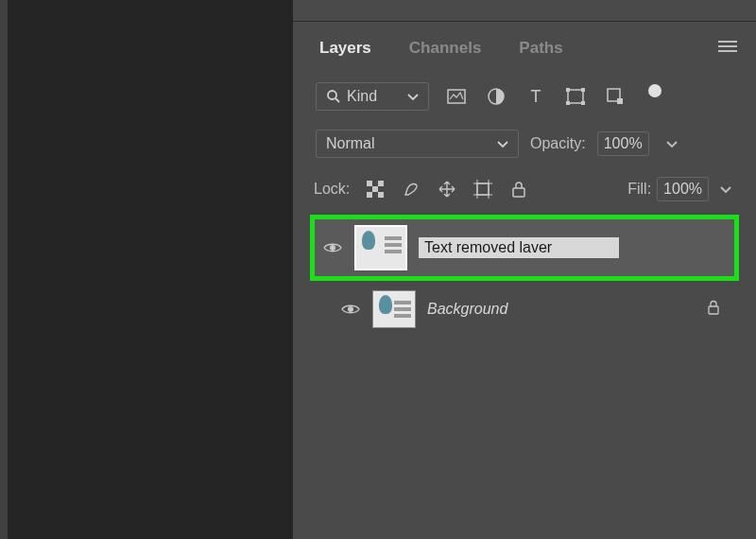  I want to click on panel-tabs: Layers Channels Paths, so click(524, 47).